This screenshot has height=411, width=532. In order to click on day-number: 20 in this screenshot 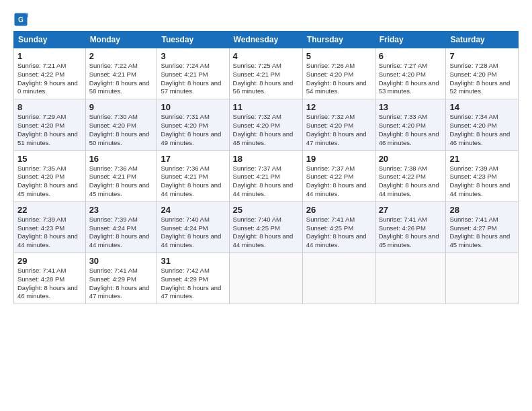, I will do `click(411, 158)`.